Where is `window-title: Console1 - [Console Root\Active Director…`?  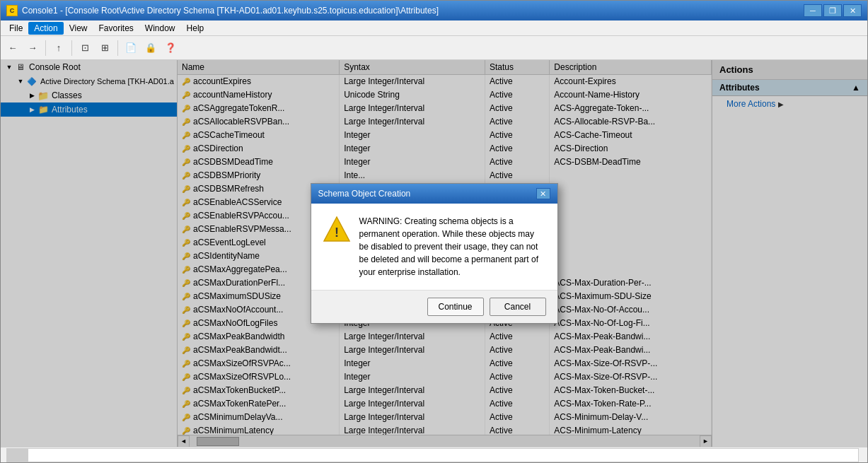 window-title: Console1 - [Console Root\Active Director… is located at coordinates (413, 11).